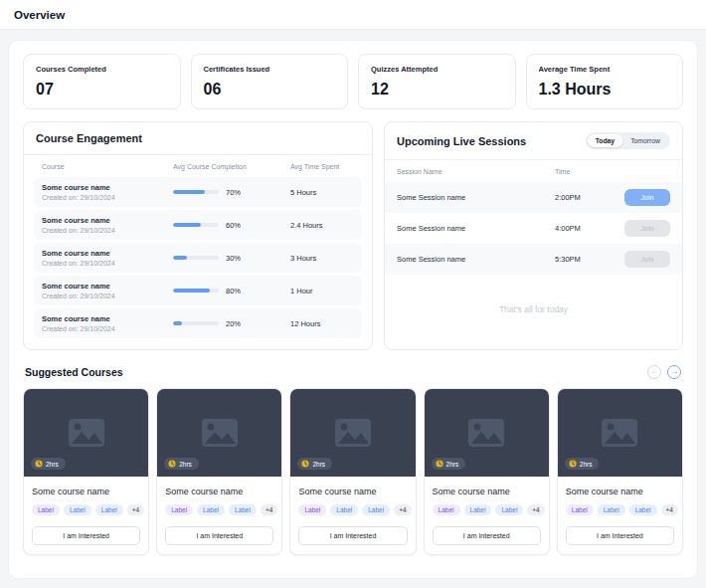 The image size is (706, 588). I want to click on course-created-date: Created on: 29/10/2024, so click(107, 263).